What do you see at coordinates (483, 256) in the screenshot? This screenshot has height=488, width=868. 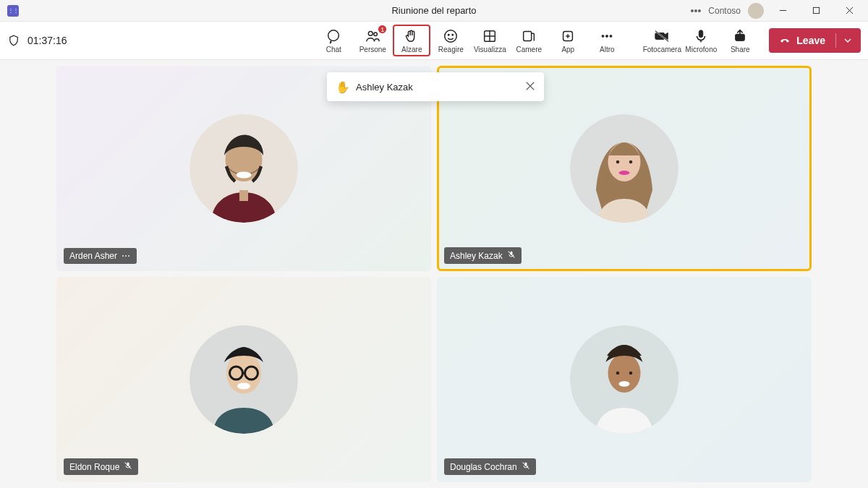 I see `name-pill: Ashley Kazak` at bounding box center [483, 256].